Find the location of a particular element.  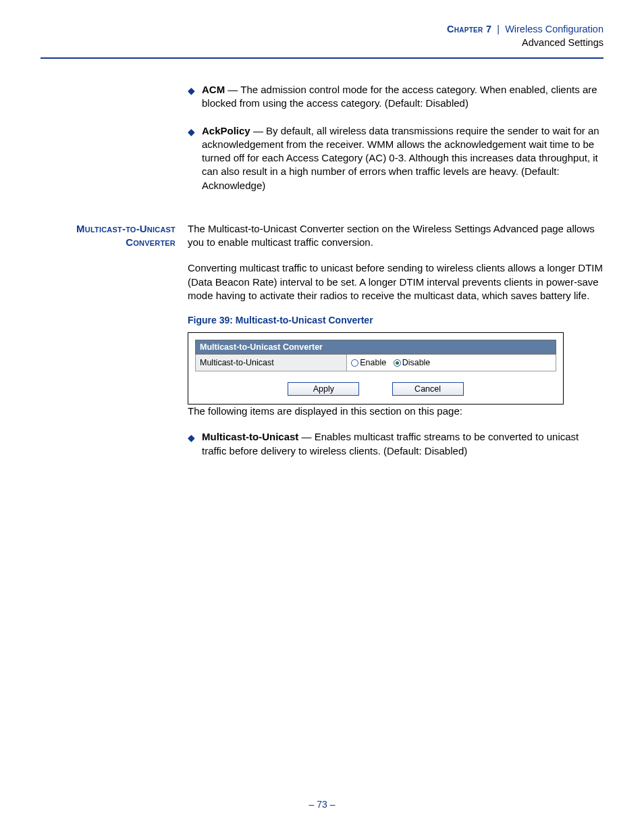

radio-enable-label: Enable is located at coordinates (373, 363).